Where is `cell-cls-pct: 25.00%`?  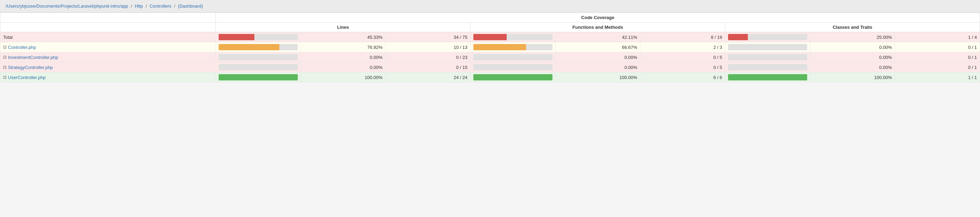
cell-cls-pct: 25.00% is located at coordinates (853, 37).